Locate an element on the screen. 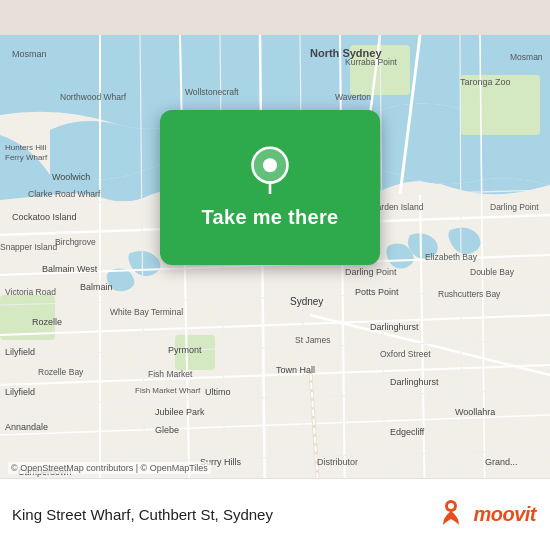 This screenshot has height=550, width=550. destination-name: King Street Wharf, Cuthbert St, Sydney is located at coordinates (142, 514).